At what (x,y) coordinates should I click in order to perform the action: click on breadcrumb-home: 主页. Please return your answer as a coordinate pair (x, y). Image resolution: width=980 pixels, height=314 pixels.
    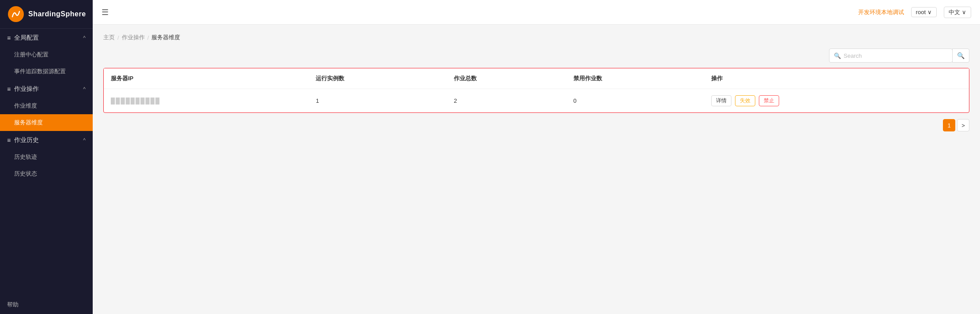
    Looking at the image, I should click on (109, 37).